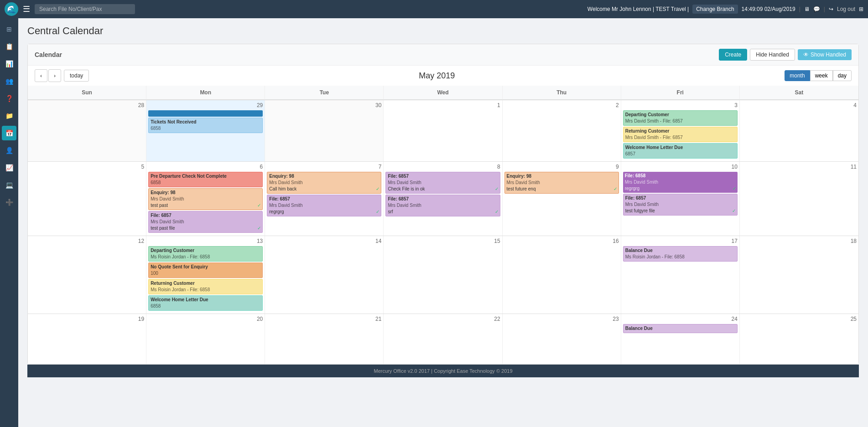 This screenshot has width=868, height=427. What do you see at coordinates (206, 339) in the screenshot?
I see `cell-may20: 20` at bounding box center [206, 339].